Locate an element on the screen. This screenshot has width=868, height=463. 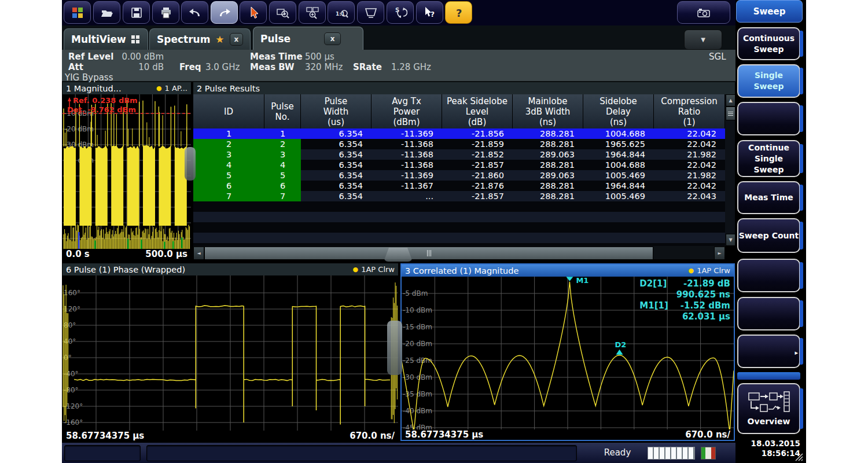
meas-time-value: 500 µs is located at coordinates (319, 57).